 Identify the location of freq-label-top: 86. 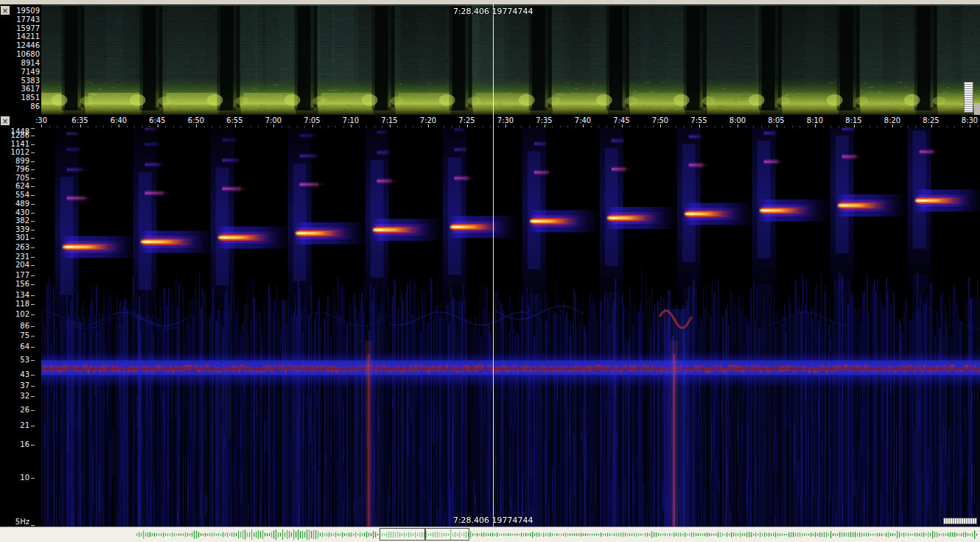
(20, 107).